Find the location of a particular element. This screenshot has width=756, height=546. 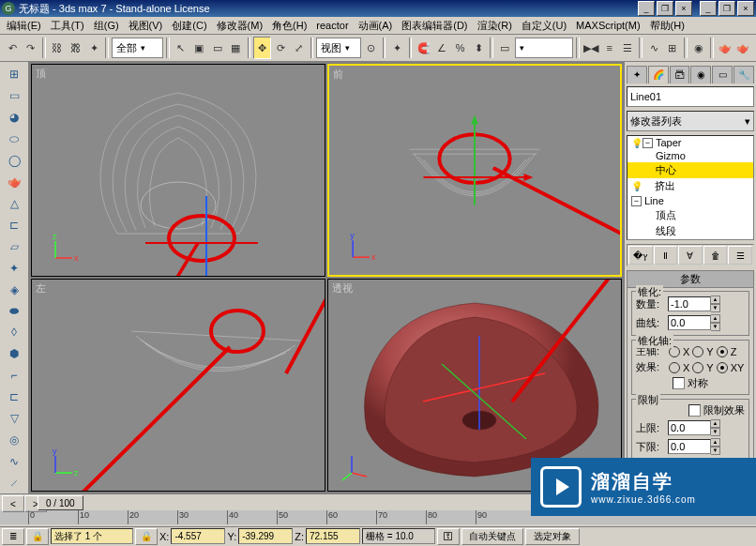

limit-effect-checkbox is located at coordinates (694, 411).